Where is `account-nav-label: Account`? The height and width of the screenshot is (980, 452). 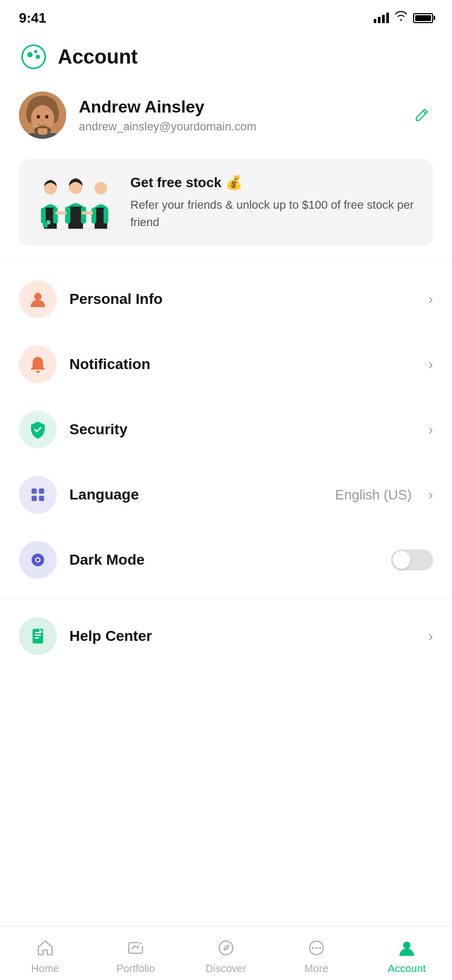
account-nav-label: Account is located at coordinates (407, 968).